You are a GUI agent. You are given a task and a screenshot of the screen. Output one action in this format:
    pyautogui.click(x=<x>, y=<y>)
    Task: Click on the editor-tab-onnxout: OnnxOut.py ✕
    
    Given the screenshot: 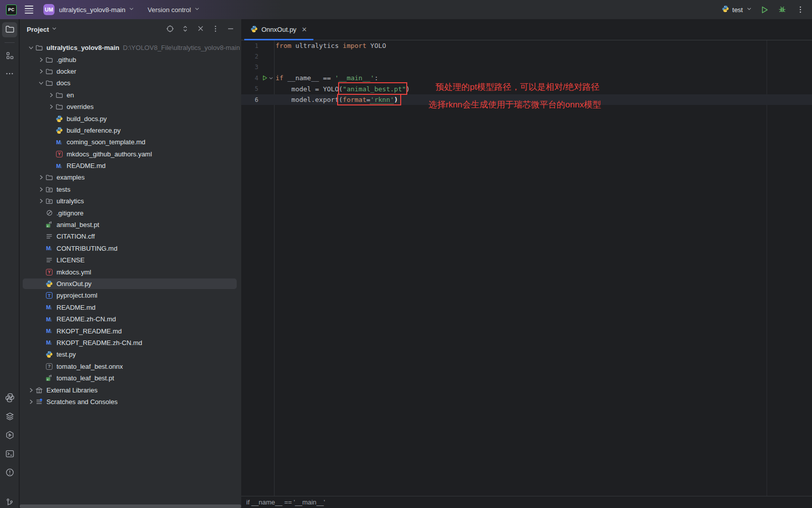 What is the action you would take?
    pyautogui.click(x=279, y=29)
    